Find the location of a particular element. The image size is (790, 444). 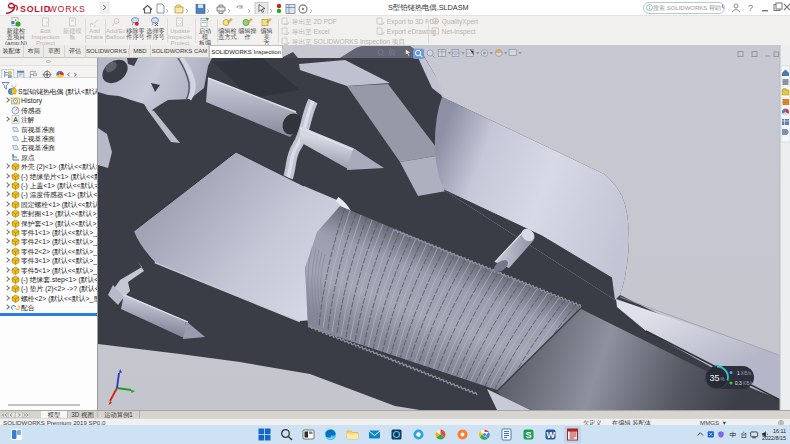

svg-text: 35 is located at coordinates (715, 378).